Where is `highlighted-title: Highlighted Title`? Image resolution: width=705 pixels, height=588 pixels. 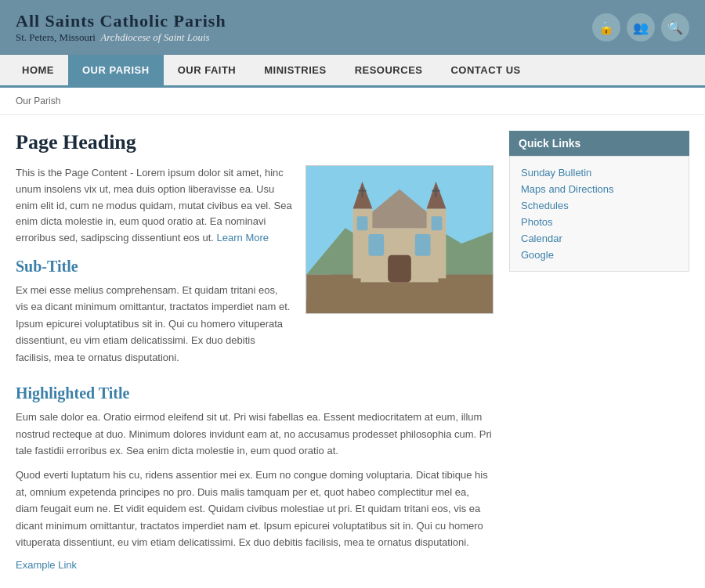 highlighted-title: Highlighted Title is located at coordinates (255, 393).